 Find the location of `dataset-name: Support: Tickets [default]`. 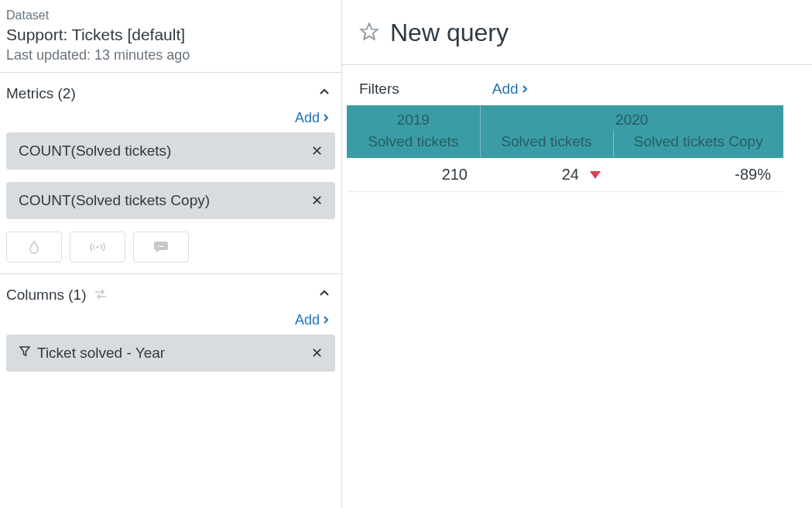

dataset-name: Support: Tickets [default] is located at coordinates (169, 35).